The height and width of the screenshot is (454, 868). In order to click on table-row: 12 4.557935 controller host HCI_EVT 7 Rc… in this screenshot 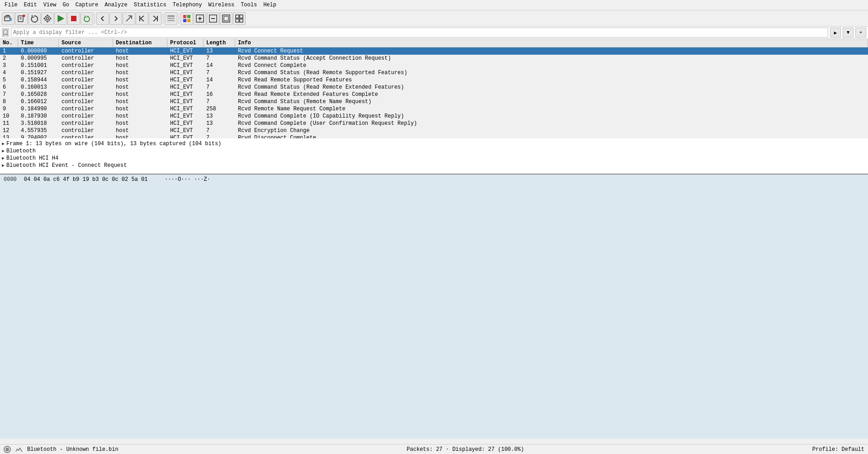, I will do `click(434, 131)`.